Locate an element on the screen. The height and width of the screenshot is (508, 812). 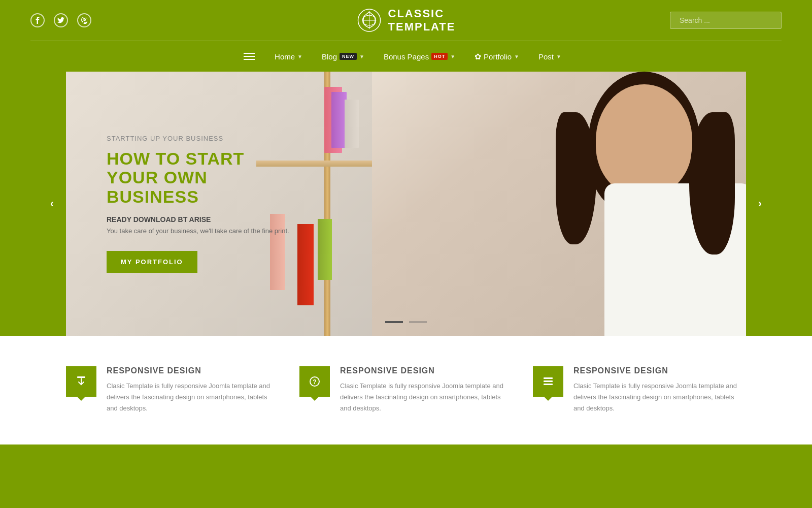
logo-icon is located at coordinates (369, 20).